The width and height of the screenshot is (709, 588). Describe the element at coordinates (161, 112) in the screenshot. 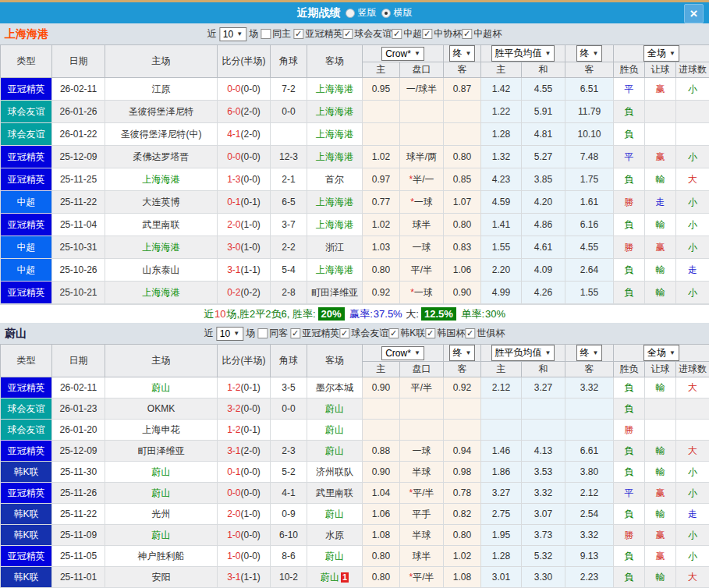

I see `home-team: 圣彼得堡泽尼特` at that location.